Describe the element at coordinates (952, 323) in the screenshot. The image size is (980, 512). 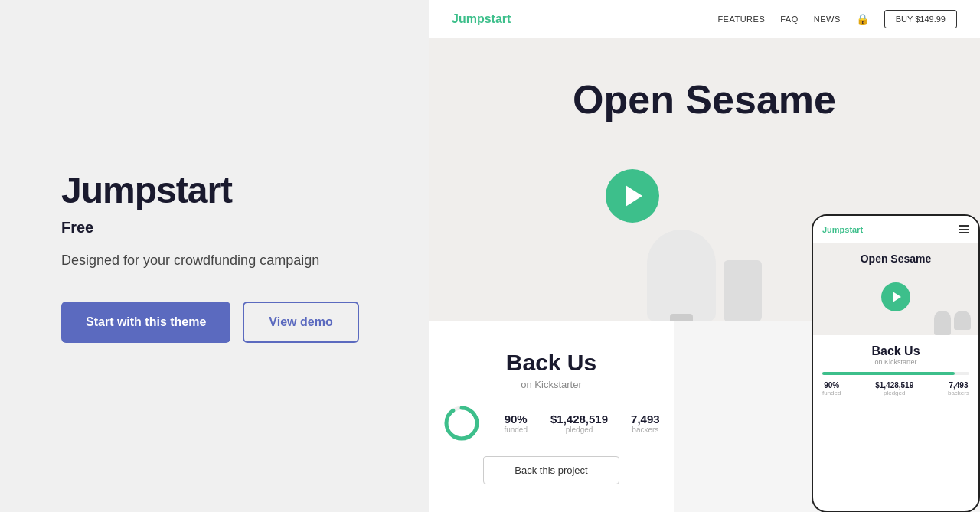
I see `mobile-hero-devices` at that location.